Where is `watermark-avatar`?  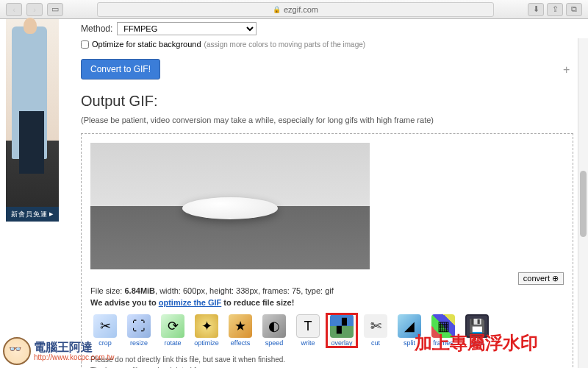 watermark-avatar is located at coordinates (17, 351).